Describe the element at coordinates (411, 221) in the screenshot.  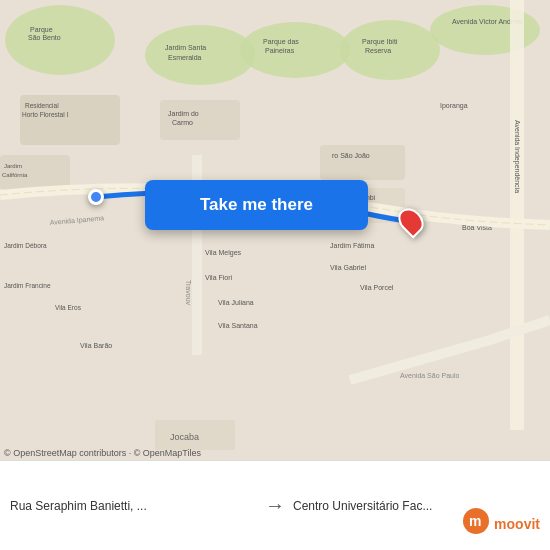
I see `destination-marker` at that location.